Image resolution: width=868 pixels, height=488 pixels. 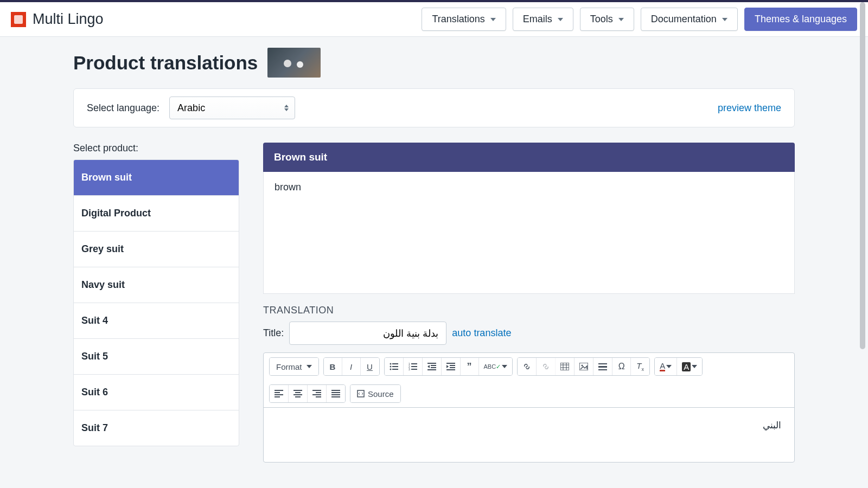 I want to click on translation-title-input, so click(x=368, y=333).